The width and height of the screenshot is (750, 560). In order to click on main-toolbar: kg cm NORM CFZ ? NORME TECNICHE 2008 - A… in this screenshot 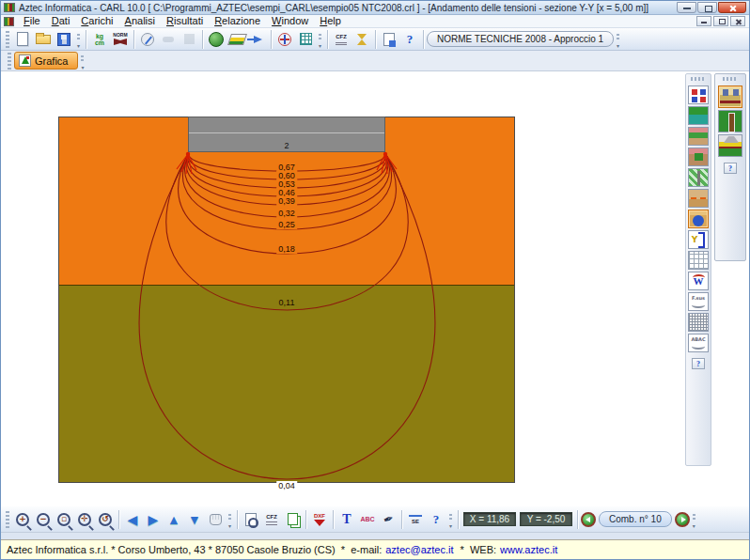, I will do `click(375, 39)`.